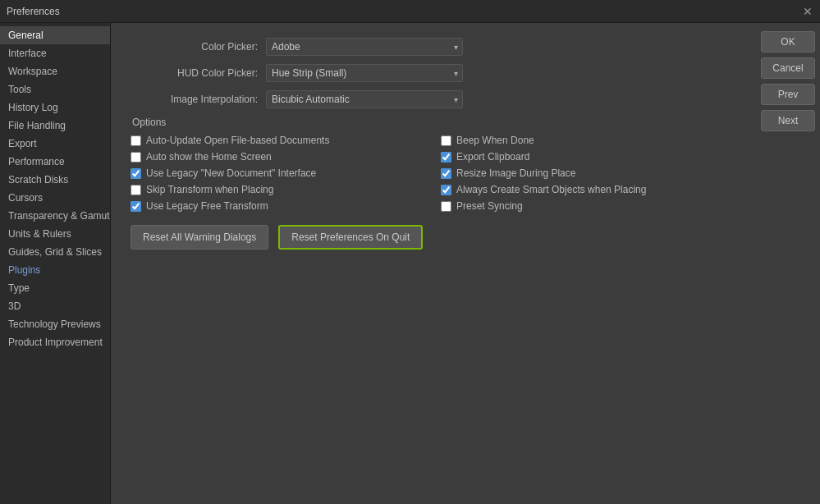 This screenshot has width=820, height=504. Describe the element at coordinates (56, 263) in the screenshot. I see `sidebar: GeneralInterfaceWorkspaceToolsHistory Lo…` at that location.